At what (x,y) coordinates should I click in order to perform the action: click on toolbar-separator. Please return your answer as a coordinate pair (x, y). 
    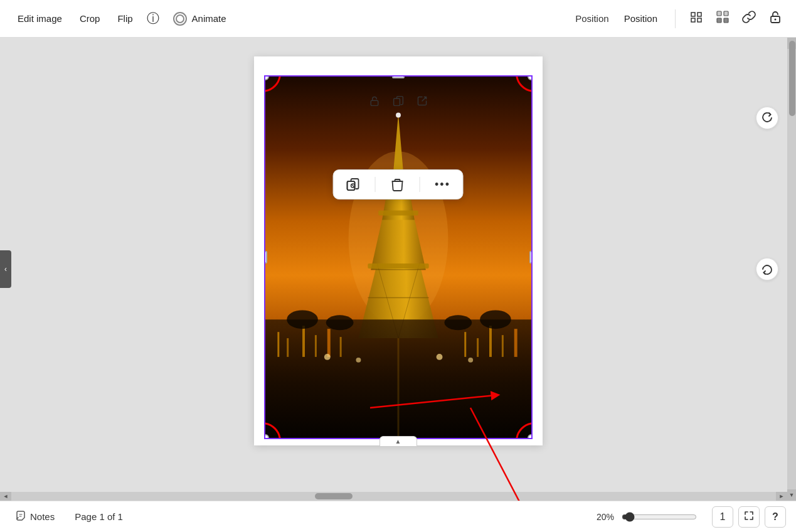
    Looking at the image, I should click on (675, 19).